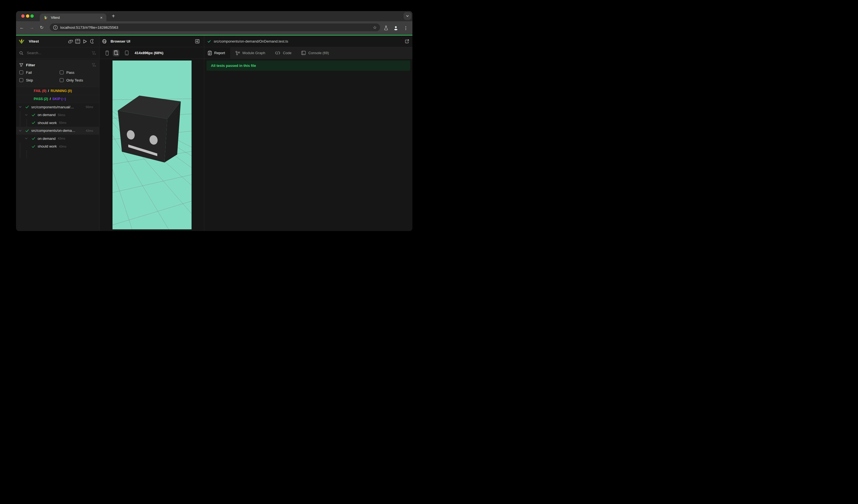  I want to click on dark-mode-moon-icon, so click(92, 42).